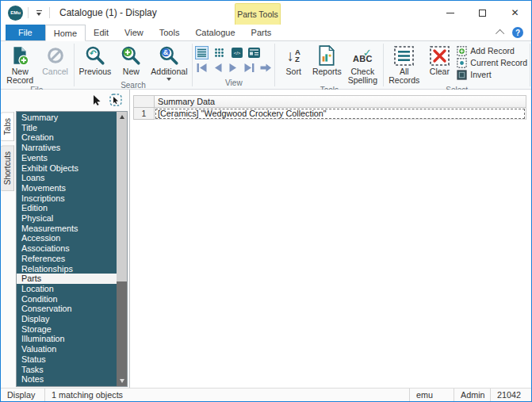  What do you see at coordinates (67, 198) in the screenshot?
I see `sidebar-item-inscriptions: Inscriptions` at bounding box center [67, 198].